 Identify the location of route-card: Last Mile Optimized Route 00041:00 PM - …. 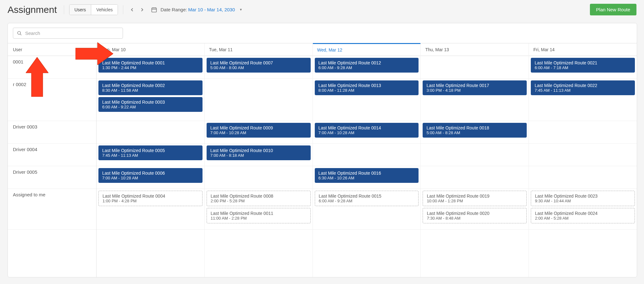
(150, 199).